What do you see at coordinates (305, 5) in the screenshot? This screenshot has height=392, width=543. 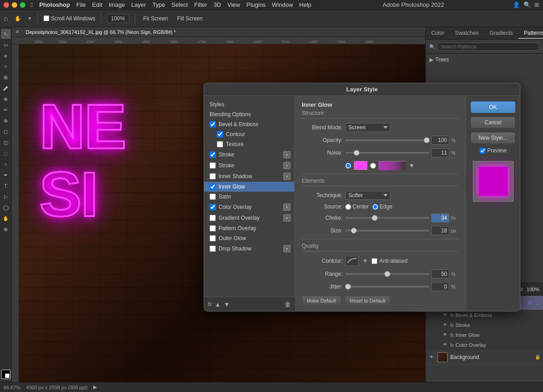 I see `menu-help: Help` at bounding box center [305, 5].